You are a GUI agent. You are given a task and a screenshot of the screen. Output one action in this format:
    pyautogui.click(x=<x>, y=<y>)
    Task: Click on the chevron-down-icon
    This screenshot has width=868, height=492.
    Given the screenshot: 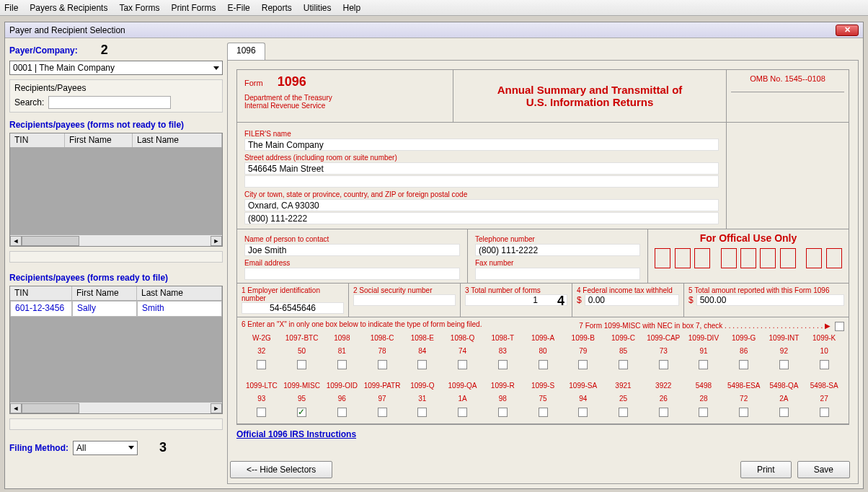 What is the action you would take?
    pyautogui.click(x=216, y=68)
    